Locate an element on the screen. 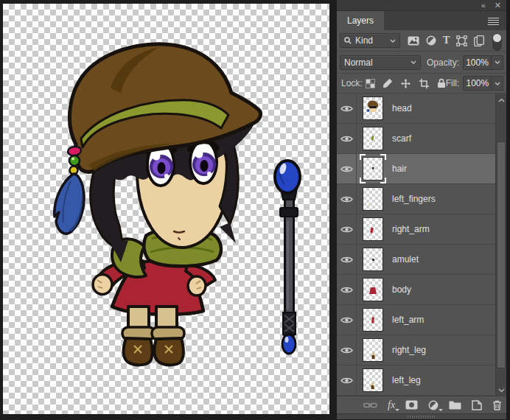 The width and height of the screenshot is (510, 420). layer-row-scarf: scarf is located at coordinates (416, 139).